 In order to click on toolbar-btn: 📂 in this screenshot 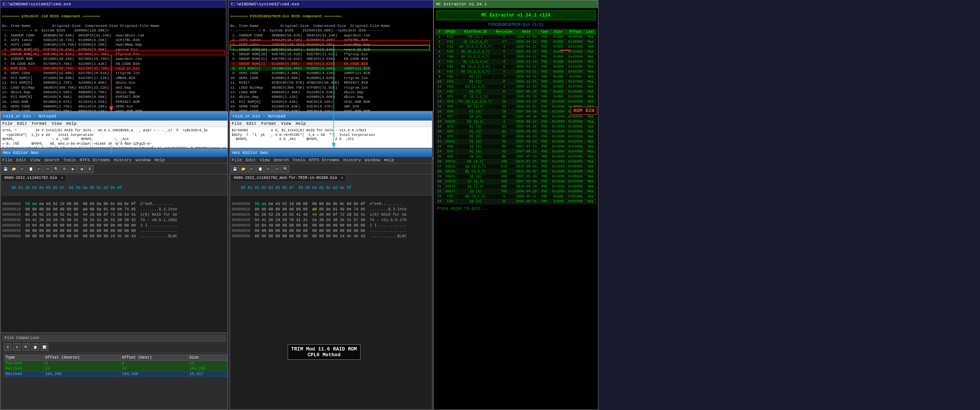, I will do `click(14, 169)`.